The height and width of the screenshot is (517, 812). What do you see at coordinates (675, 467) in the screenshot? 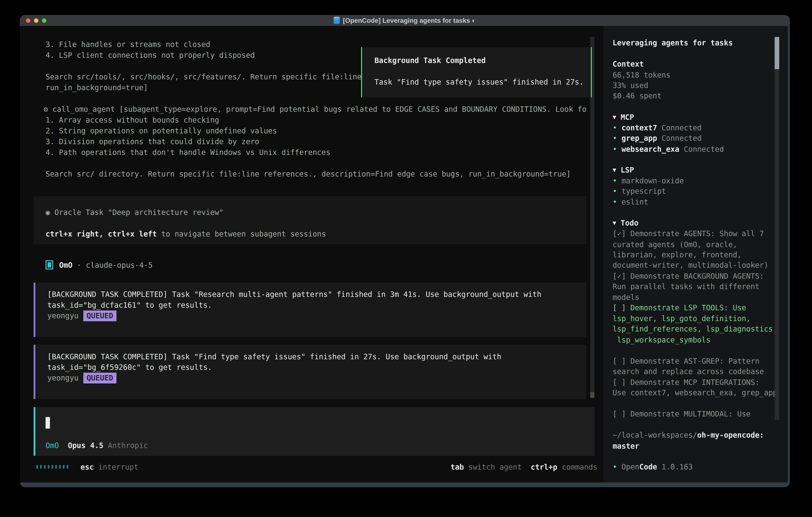
I see `version-number: 1.0.163` at bounding box center [675, 467].